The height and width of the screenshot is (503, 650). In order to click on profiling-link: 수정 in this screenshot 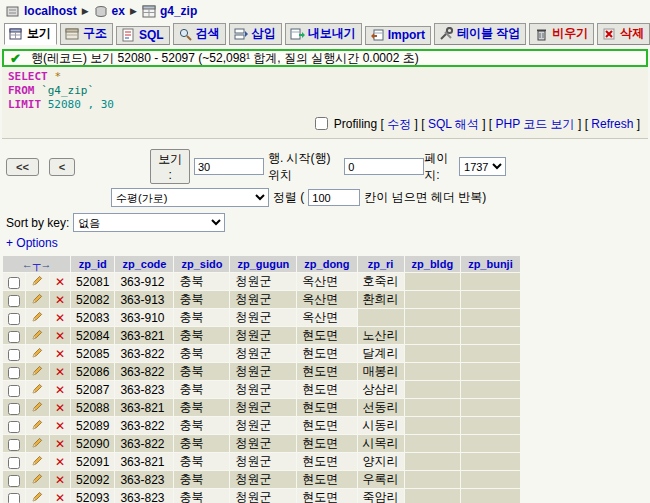, I will do `click(399, 124)`.